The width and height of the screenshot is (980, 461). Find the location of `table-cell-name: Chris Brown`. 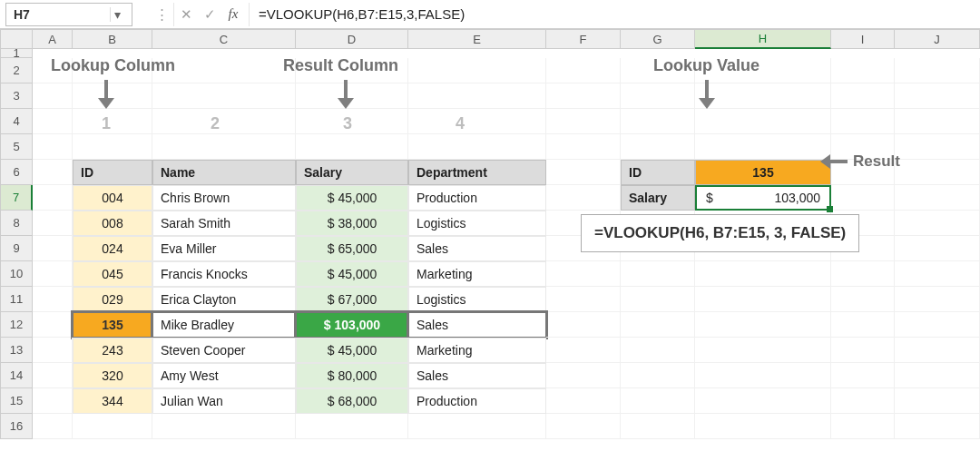

table-cell-name: Chris Brown is located at coordinates (224, 198).